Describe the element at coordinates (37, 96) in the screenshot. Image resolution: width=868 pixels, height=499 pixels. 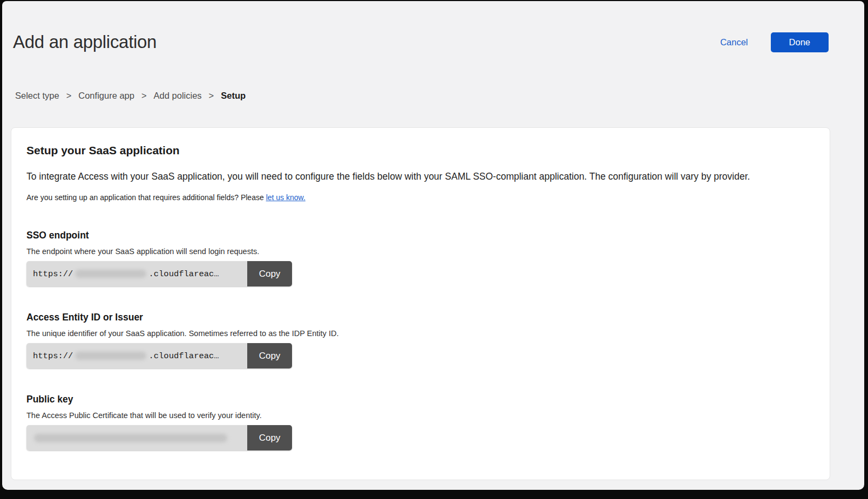
I see `breadcrumb-step-select-type: Select type` at that location.